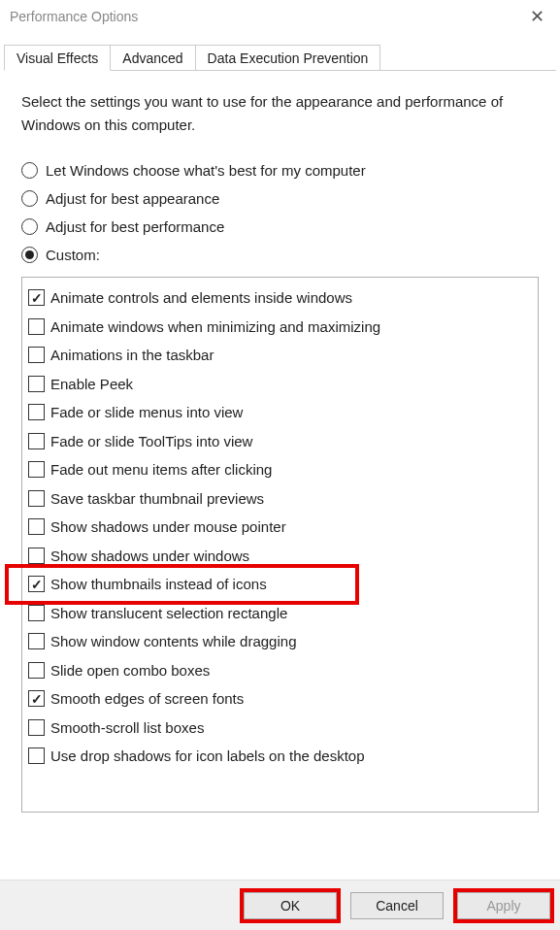 This screenshot has width=560, height=930. Describe the element at coordinates (280, 527) in the screenshot. I see `check-row: Show shadows under mouse pointer` at that location.